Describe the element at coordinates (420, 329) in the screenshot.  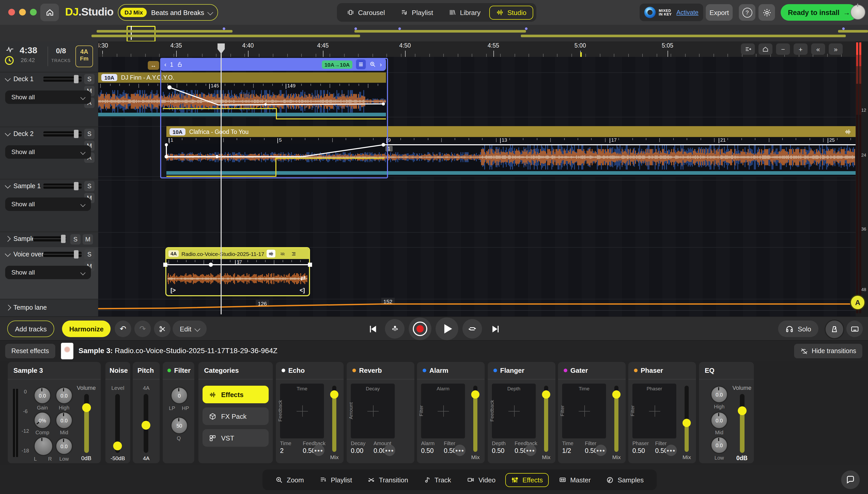
I see `record-button` at that location.